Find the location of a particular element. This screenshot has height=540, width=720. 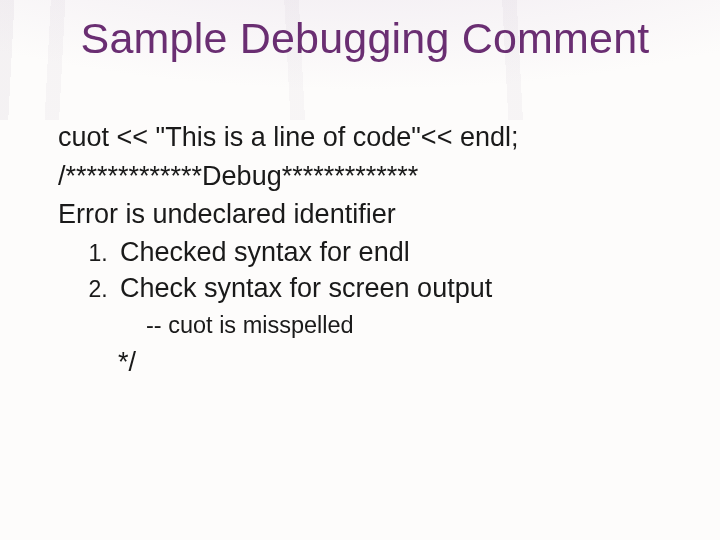

list-item: Check syntax for screen output is located at coordinates (393, 288).